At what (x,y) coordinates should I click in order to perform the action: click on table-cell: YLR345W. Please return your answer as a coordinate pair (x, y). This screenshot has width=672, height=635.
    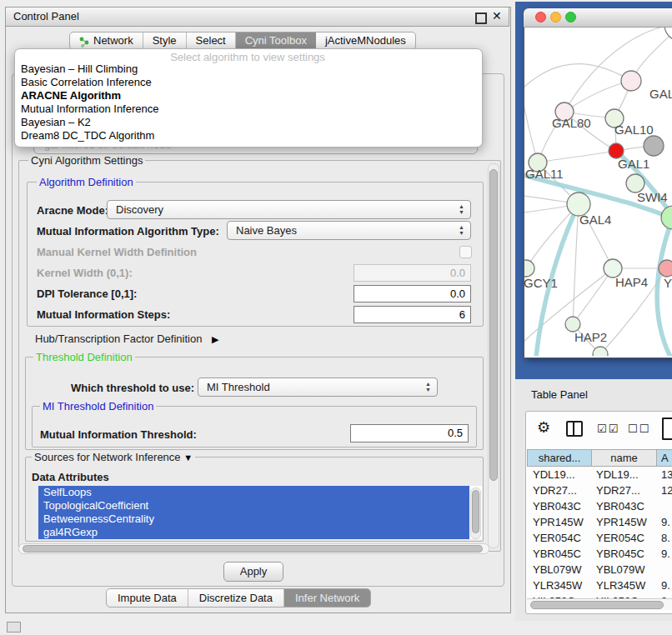
    Looking at the image, I should click on (624, 585).